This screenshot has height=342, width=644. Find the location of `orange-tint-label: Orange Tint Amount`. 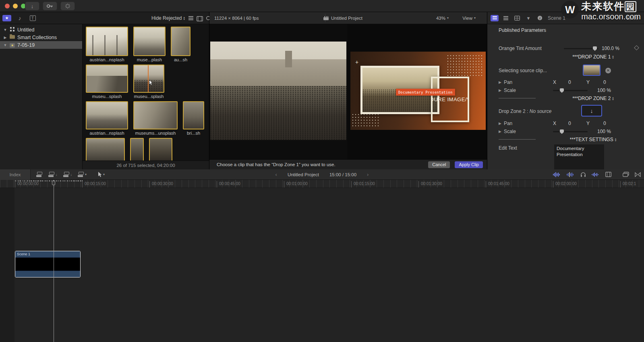

orange-tint-label: Orange Tint Amount is located at coordinates (520, 48).